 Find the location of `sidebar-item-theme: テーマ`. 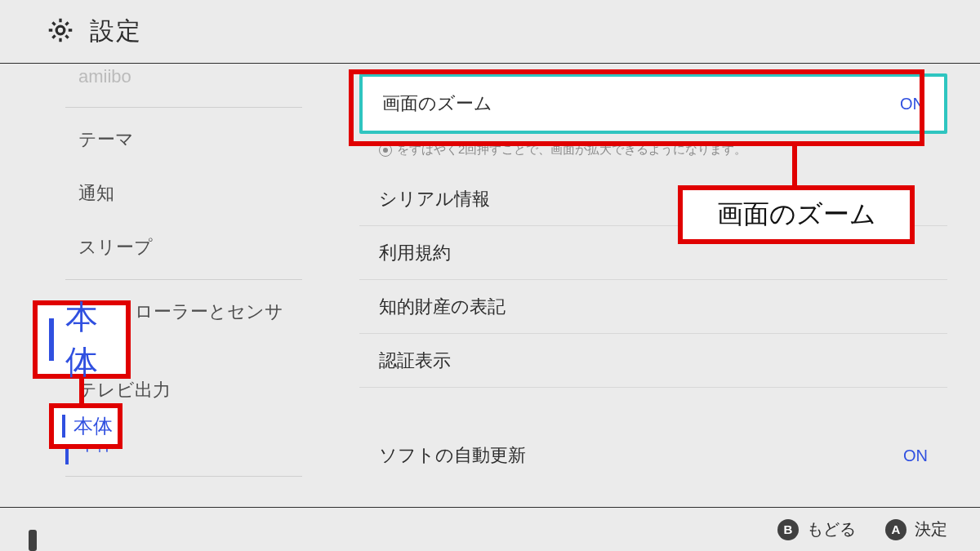

sidebar-item-theme: テーマ is located at coordinates (184, 140).